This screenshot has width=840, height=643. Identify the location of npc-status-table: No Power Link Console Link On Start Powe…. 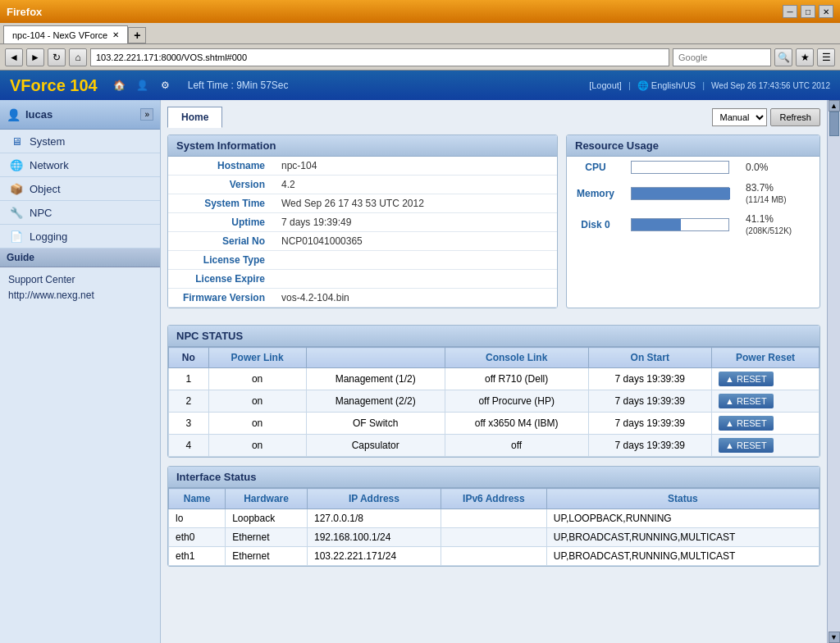
(494, 402).